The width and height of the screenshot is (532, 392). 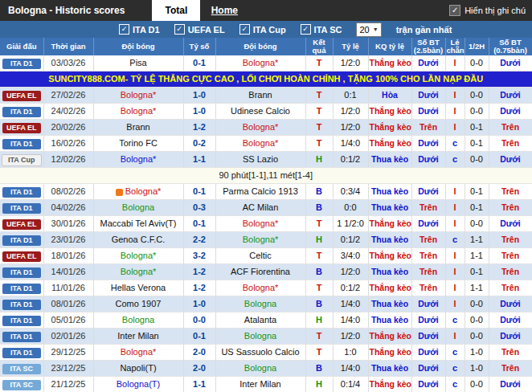 What do you see at coordinates (138, 224) in the screenshot?
I see `home-team: Maccabi Tel Aviv(T)` at bounding box center [138, 224].